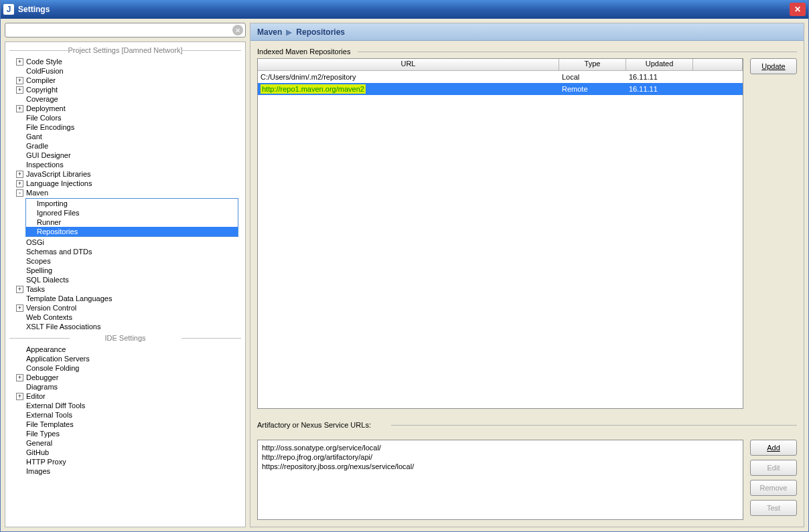 This screenshot has height=532, width=809. Describe the element at coordinates (50, 127) in the screenshot. I see `tree-item-label: File Encodings` at that location.